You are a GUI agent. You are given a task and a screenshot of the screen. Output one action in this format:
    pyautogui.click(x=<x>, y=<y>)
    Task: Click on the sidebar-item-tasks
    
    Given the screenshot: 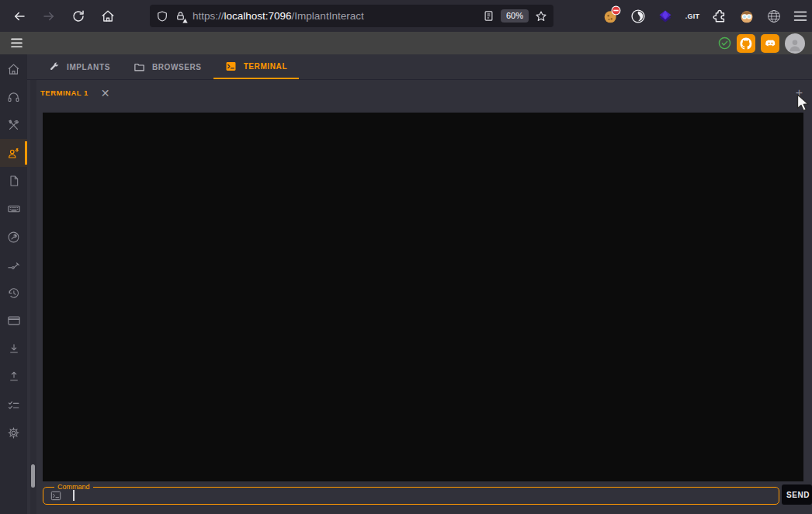 What is the action you would take?
    pyautogui.click(x=14, y=405)
    